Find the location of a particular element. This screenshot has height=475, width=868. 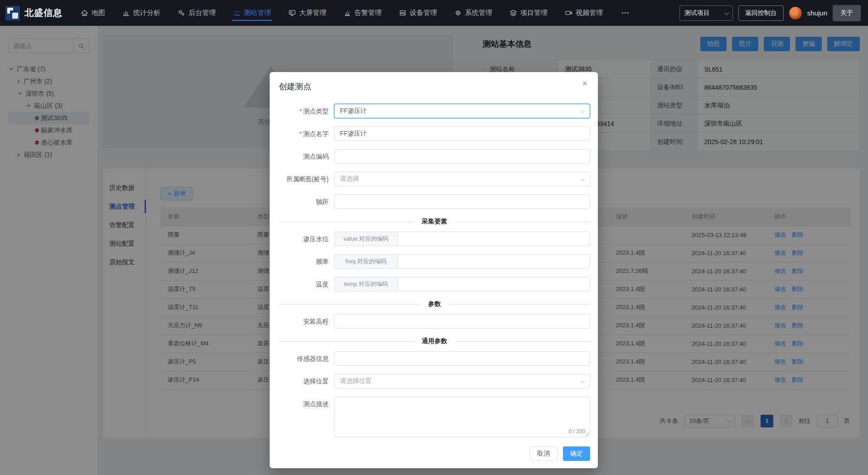

confirm-button: 确定 is located at coordinates (577, 454).